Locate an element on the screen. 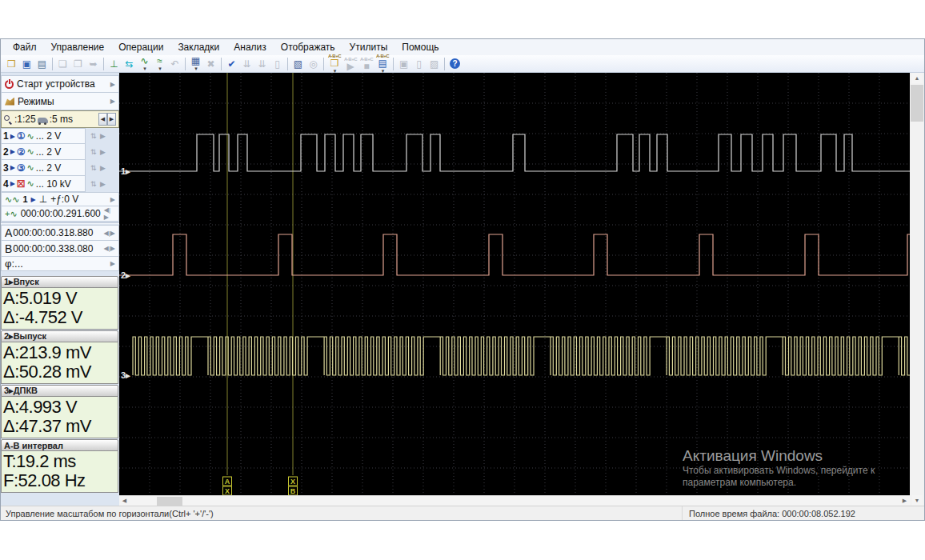  measure-value: A:213.9 mV is located at coordinates (59, 353).